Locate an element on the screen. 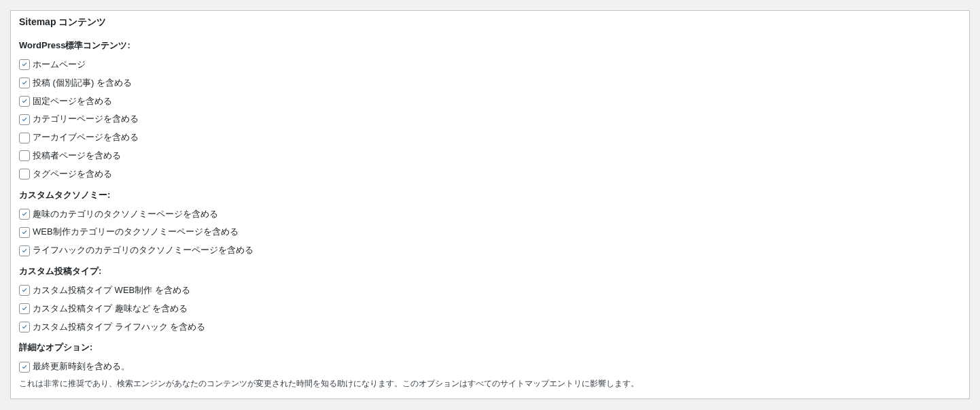 The width and height of the screenshot is (980, 410). panel-title: Sitemap コンテンツ is located at coordinates (490, 22).